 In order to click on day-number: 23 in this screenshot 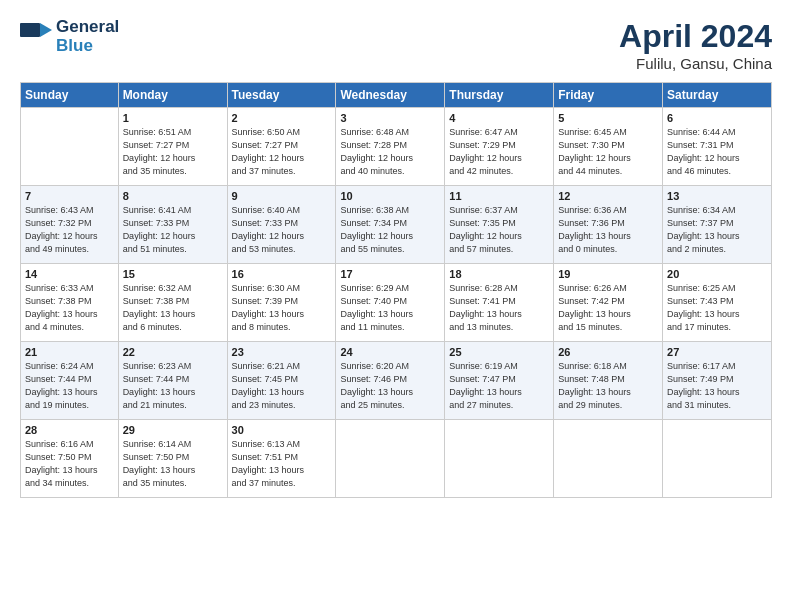, I will do `click(282, 352)`.